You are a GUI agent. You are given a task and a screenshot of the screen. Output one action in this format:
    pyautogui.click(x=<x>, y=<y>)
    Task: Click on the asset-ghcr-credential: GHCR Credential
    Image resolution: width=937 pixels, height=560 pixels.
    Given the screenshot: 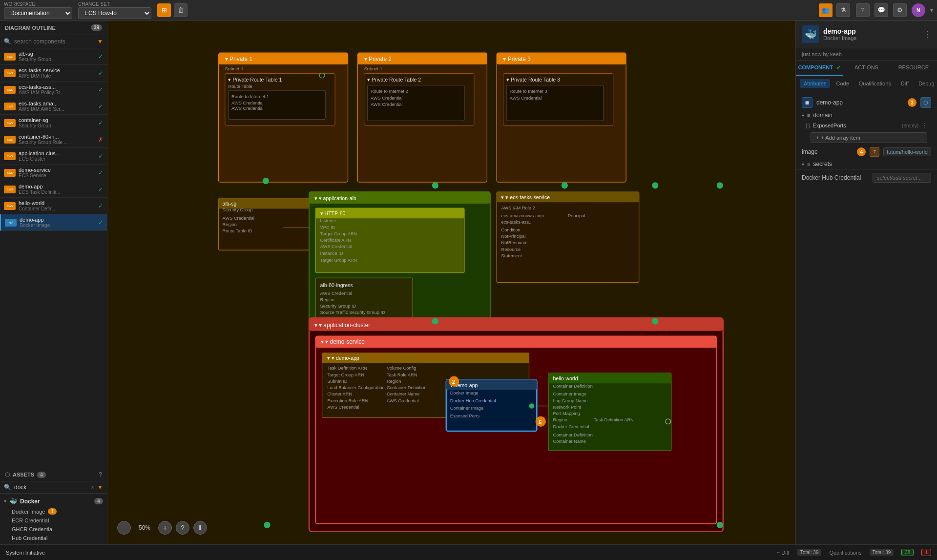 What is the action you would take?
    pyautogui.click(x=54, y=529)
    